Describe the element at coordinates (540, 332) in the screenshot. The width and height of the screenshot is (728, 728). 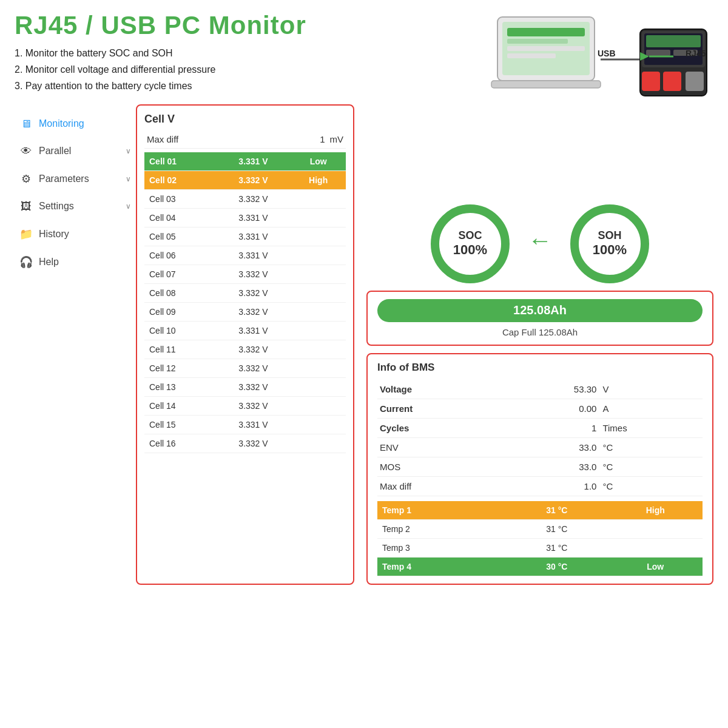
I see `cap-full-label: Cap Full 125.08Ah` at that location.